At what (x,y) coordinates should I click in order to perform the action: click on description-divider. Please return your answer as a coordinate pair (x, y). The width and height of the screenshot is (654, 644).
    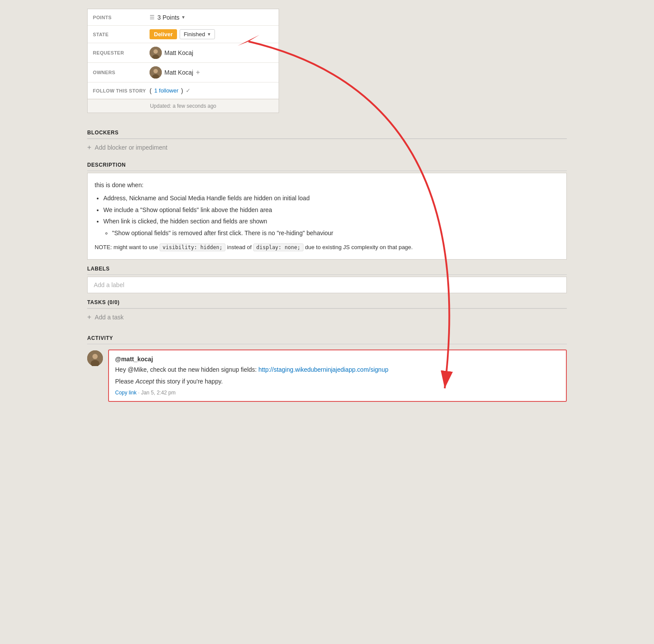
    Looking at the image, I should click on (327, 171).